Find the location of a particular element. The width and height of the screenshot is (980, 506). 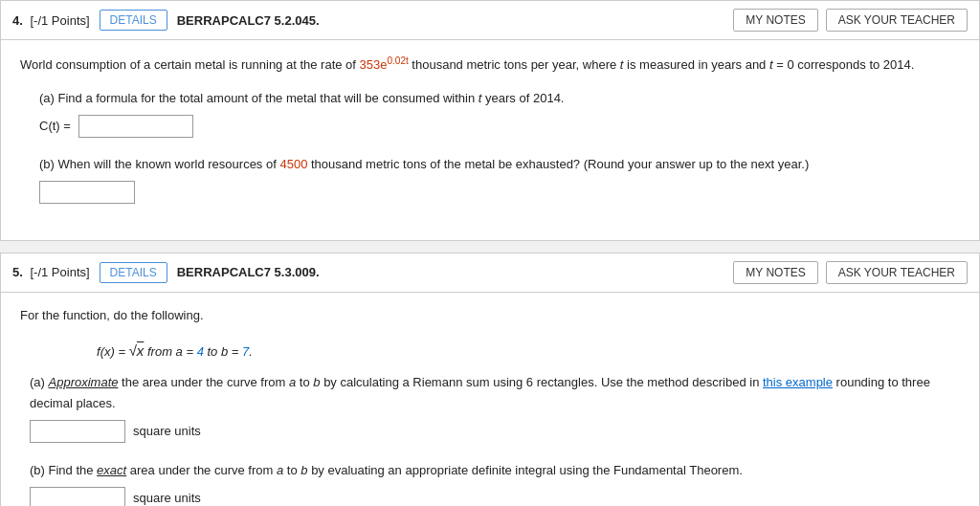

part-a-italic-5: Approximate is located at coordinates (84, 383).